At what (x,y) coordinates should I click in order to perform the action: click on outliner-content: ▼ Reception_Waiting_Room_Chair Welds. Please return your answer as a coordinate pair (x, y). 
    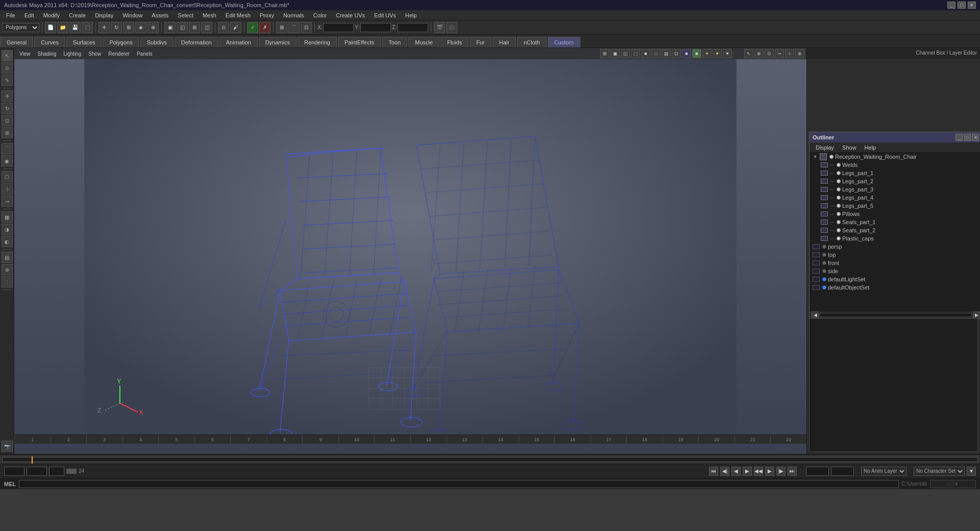
    Looking at the image, I should click on (895, 232).